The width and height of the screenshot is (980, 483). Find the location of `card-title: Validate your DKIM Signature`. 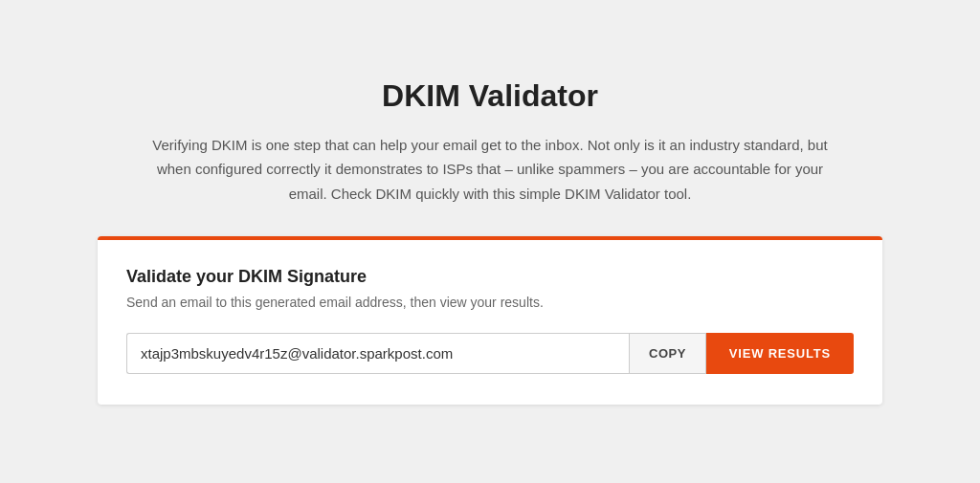

card-title: Validate your DKIM Signature is located at coordinates (490, 277).